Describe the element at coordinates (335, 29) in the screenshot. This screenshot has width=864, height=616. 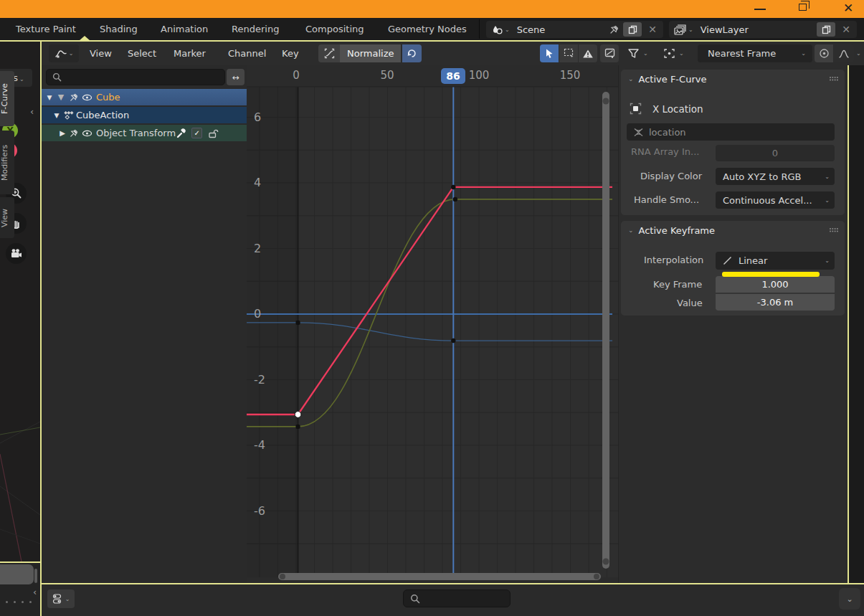
I see `workspace-tab-compositing: Compositing` at that location.